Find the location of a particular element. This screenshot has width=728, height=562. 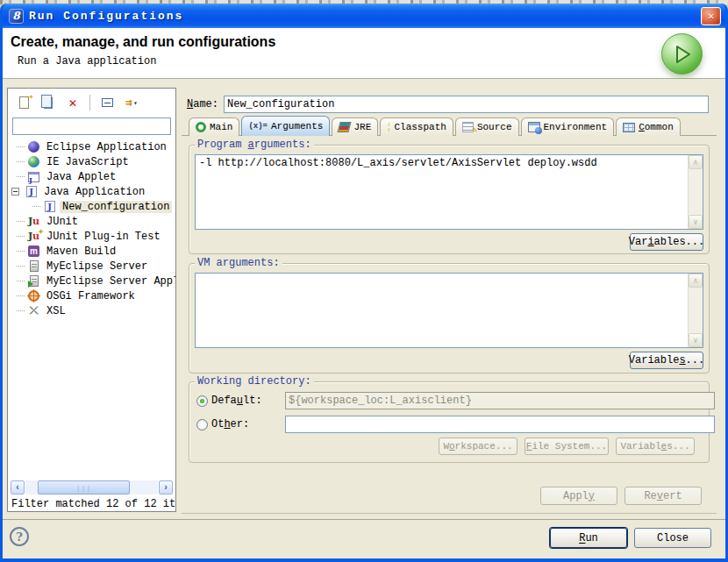

server-run-icon is located at coordinates (34, 281).